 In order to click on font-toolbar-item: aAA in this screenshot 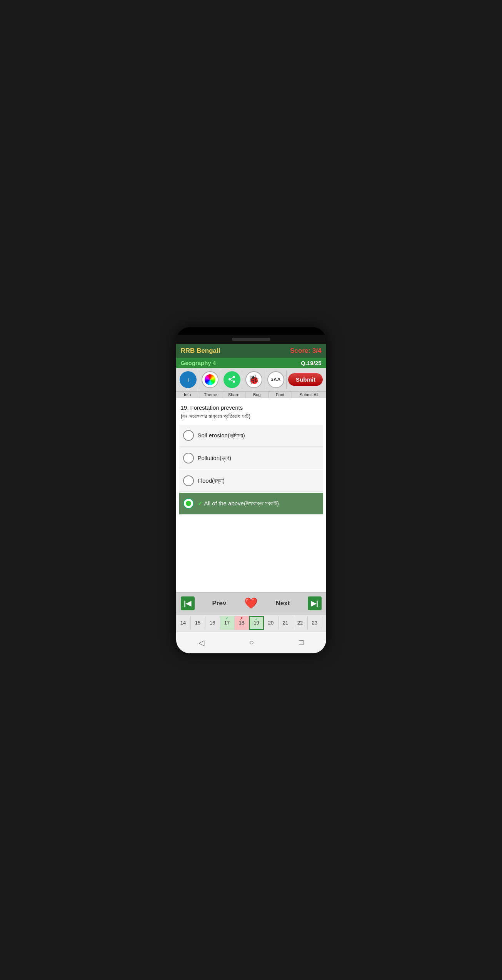, I will do `click(276, 380)`.